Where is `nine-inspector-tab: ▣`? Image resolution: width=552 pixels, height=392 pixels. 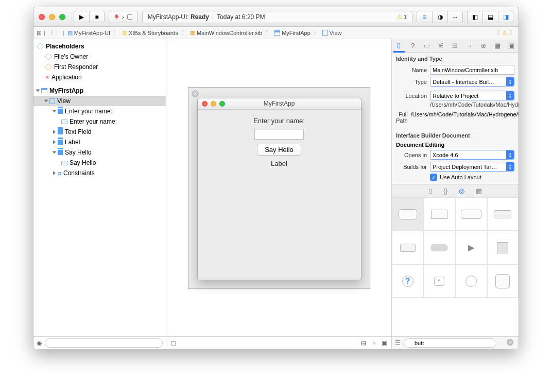
nine-inspector-tab: ▣ is located at coordinates (511, 45).